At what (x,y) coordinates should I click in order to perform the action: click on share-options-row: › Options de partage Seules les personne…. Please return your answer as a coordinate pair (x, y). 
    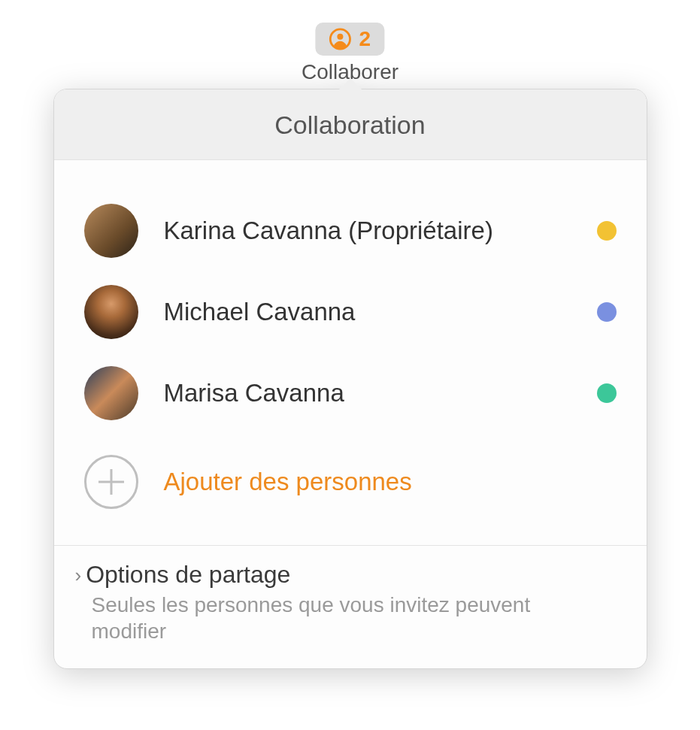
    Looking at the image, I should click on (350, 607).